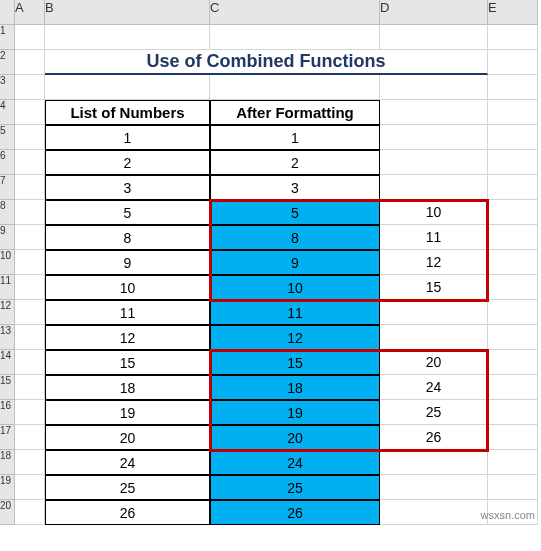 The height and width of the screenshot is (551, 541). What do you see at coordinates (295, 188) in the screenshot?
I see `table-cell-c: 3` at bounding box center [295, 188].